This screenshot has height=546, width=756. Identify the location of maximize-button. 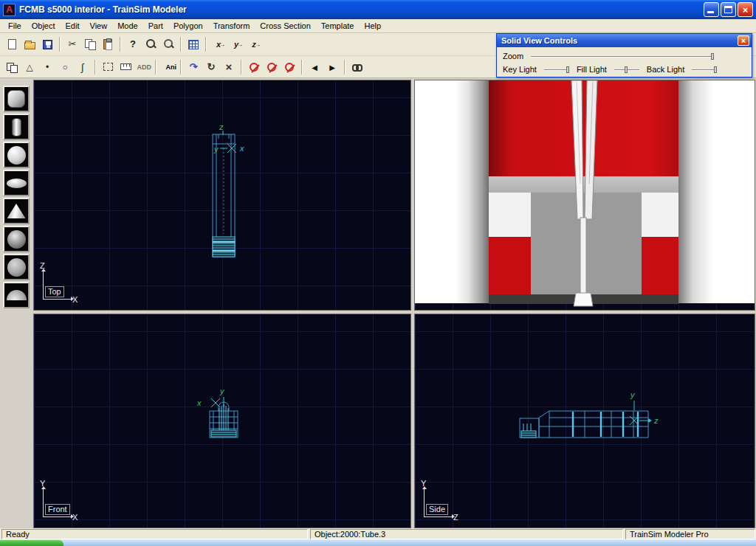
(728, 10).